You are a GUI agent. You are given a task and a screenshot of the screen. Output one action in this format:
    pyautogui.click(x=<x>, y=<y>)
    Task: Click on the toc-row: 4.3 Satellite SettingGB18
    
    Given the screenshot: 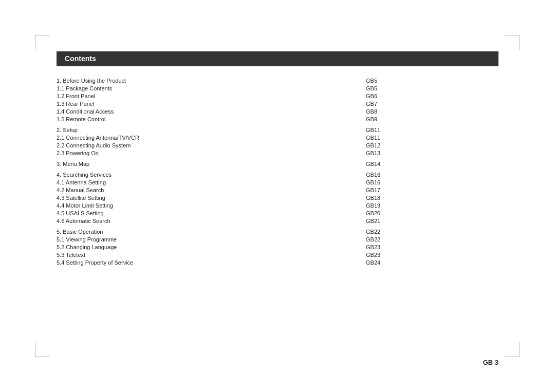 What is the action you would take?
    pyautogui.click(x=278, y=197)
    